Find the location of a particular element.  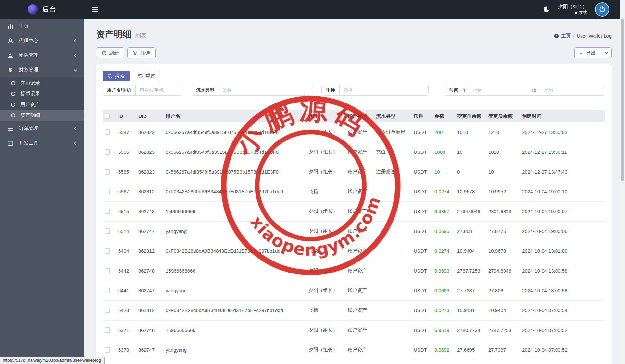

header-account-type: 账户类型 is located at coordinates (362, 116).